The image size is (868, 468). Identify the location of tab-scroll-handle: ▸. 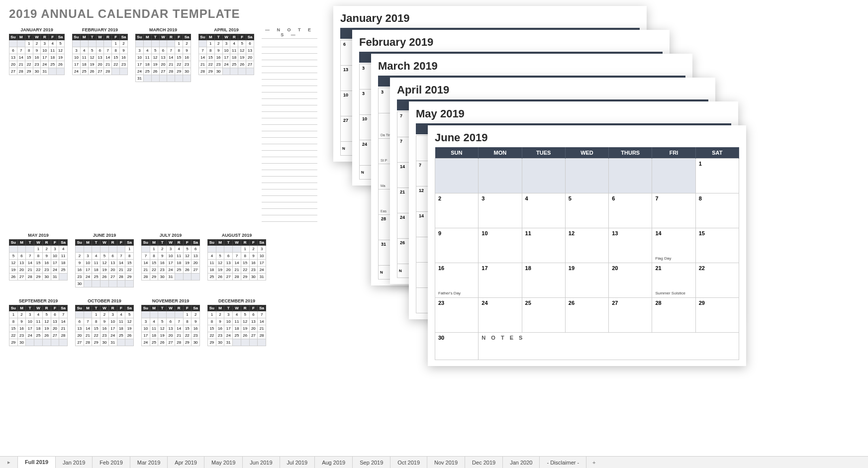
(9, 463).